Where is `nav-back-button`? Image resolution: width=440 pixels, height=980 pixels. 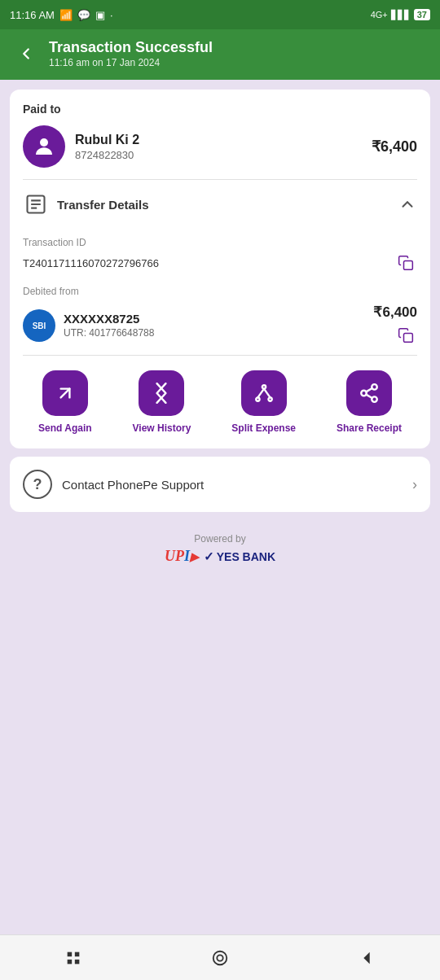
nav-back-button is located at coordinates (367, 958).